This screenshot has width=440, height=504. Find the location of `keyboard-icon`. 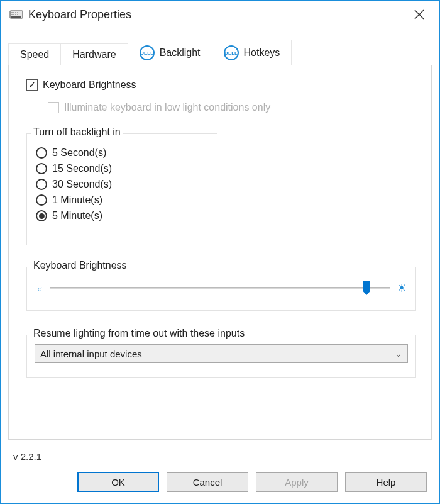

keyboard-icon is located at coordinates (16, 14).